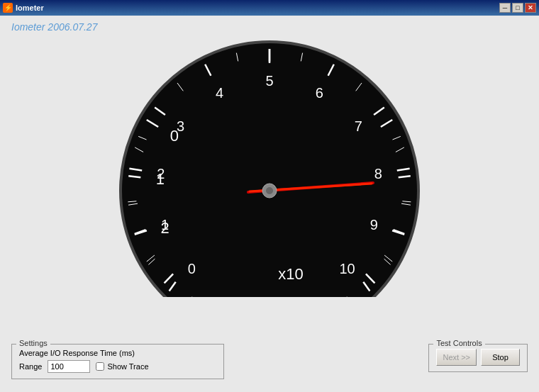 The height and width of the screenshot is (392, 539). What do you see at coordinates (8, 8) in the screenshot?
I see `app-icon: ⚡` at bounding box center [8, 8].